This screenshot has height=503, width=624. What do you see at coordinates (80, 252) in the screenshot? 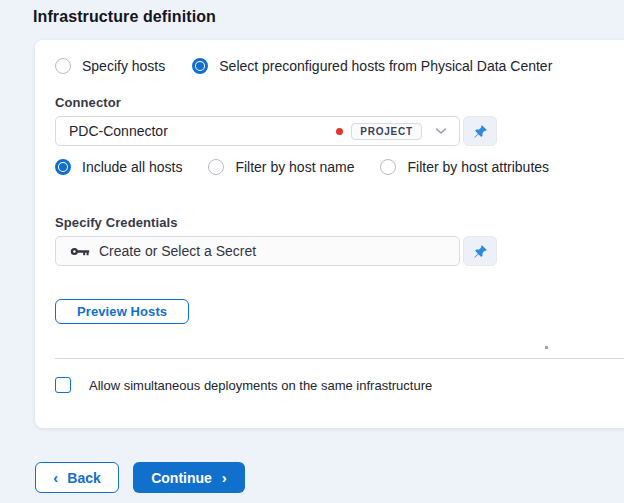
I see `key-icon` at bounding box center [80, 252].